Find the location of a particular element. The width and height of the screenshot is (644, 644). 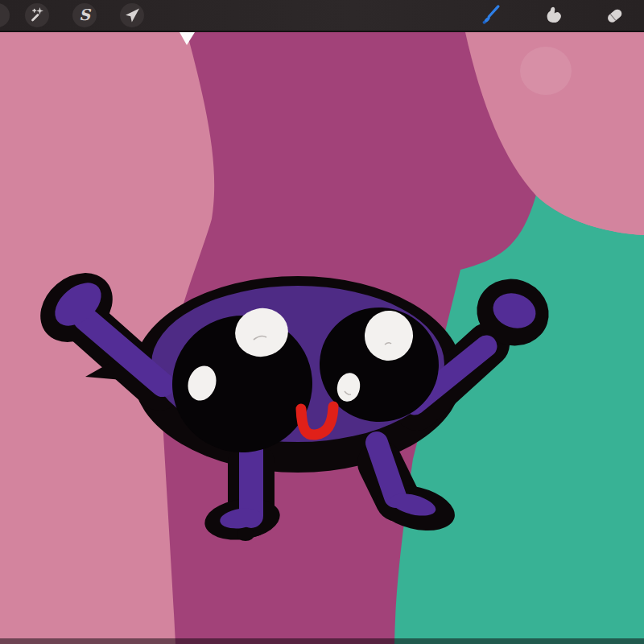

eraser-button is located at coordinates (614, 15).